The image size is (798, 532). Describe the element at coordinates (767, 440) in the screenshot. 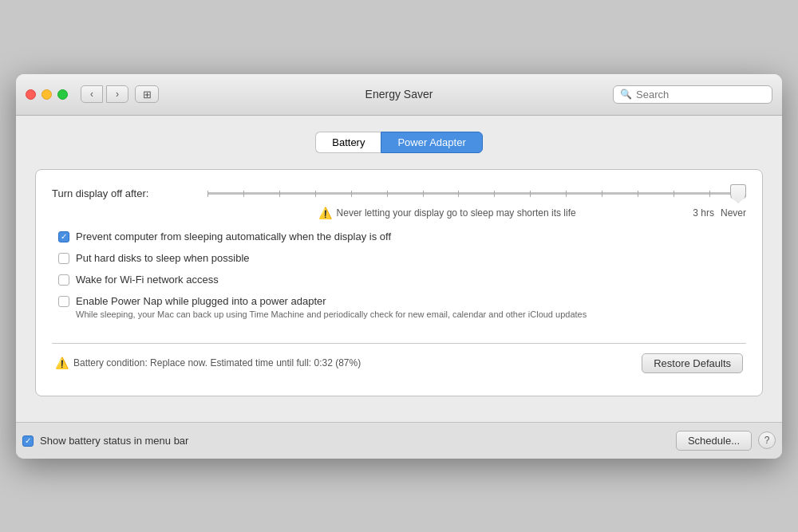

I see `help-button: ?` at that location.